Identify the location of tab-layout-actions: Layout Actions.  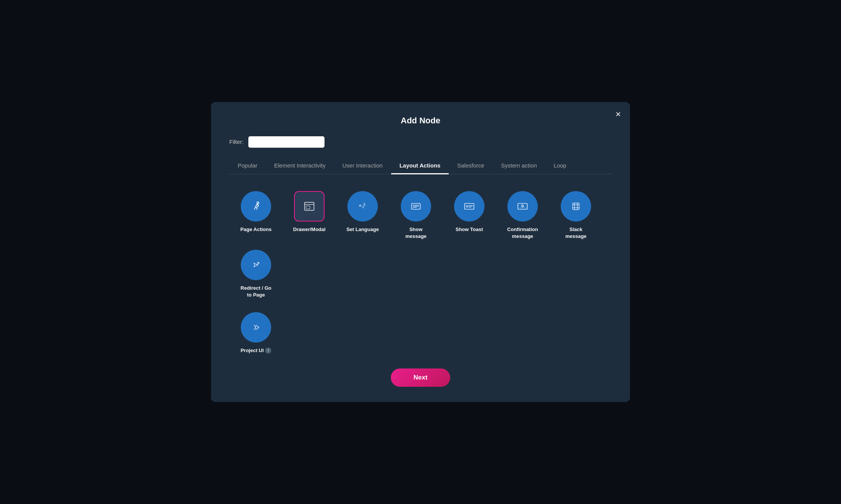
(420, 166).